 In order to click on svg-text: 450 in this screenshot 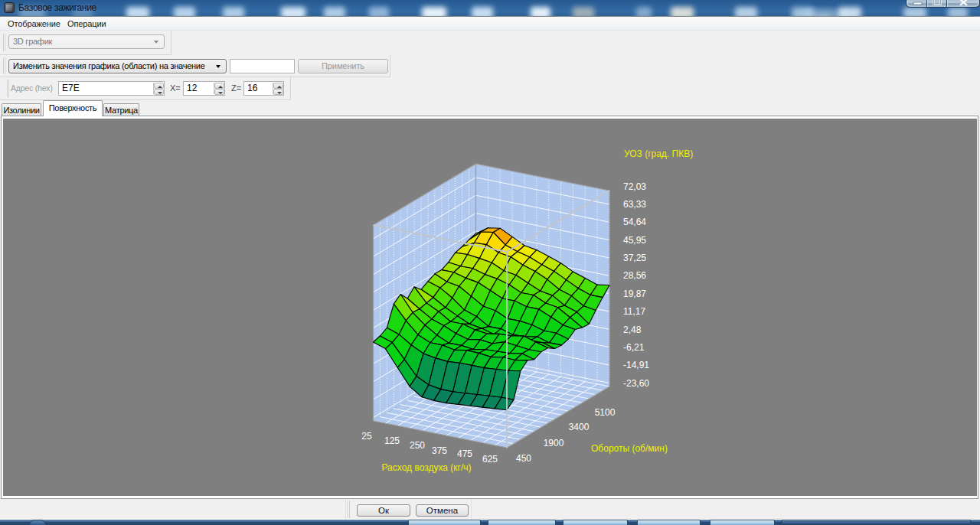, I will do `click(524, 458)`.